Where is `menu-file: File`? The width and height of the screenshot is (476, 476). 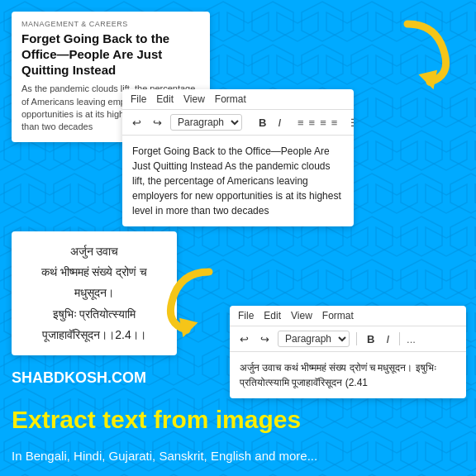
menu-file: File is located at coordinates (139, 99).